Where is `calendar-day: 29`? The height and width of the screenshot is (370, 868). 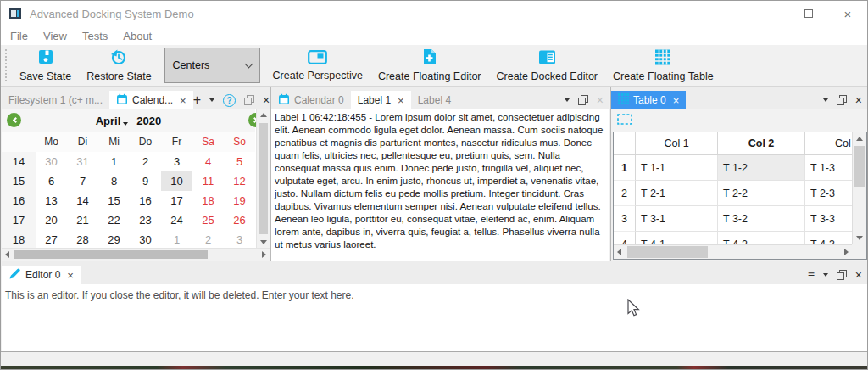
calendar-day: 29 is located at coordinates (114, 239).